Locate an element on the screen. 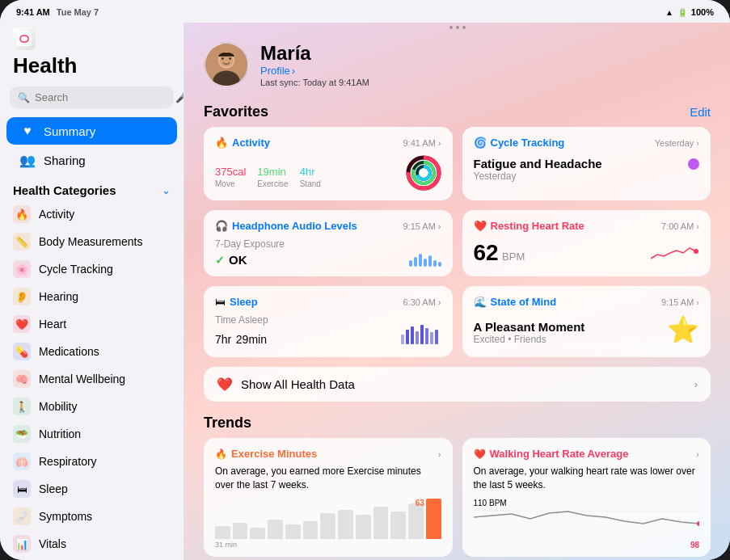 The width and height of the screenshot is (730, 560). headphone-card-title: Headphone Audio Levels is located at coordinates (294, 226).